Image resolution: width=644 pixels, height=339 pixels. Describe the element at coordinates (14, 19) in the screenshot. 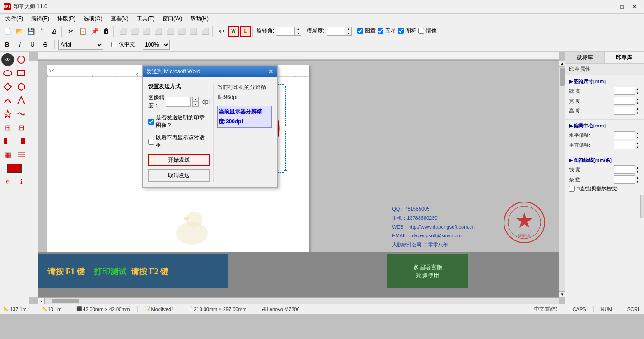

I see `menu-file: 文件(F)` at that location.